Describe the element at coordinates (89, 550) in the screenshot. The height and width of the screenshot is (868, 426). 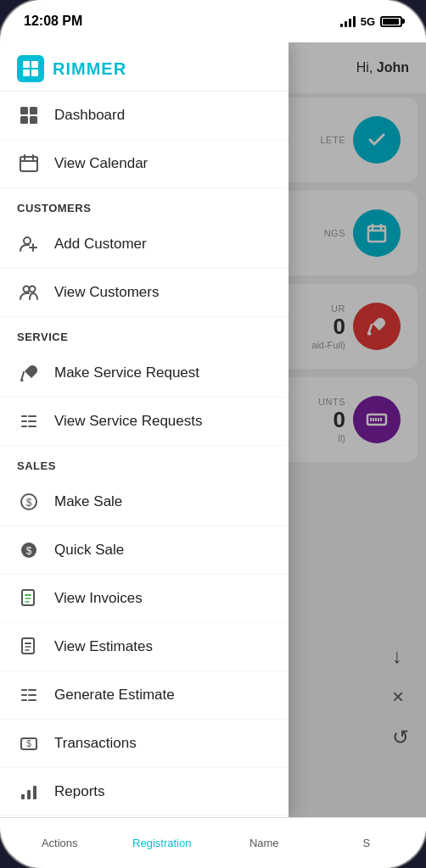
I see `quick-sale-label: Quick Sale` at that location.